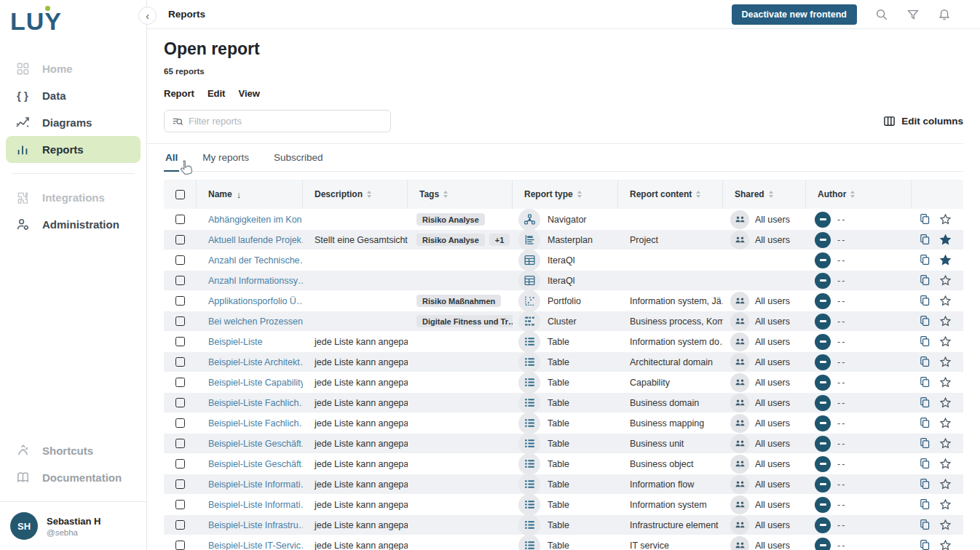 The width and height of the screenshot is (980, 550). What do you see at coordinates (256, 240) in the screenshot?
I see `report-name-link: Aktuell laufende Projek…` at bounding box center [256, 240].